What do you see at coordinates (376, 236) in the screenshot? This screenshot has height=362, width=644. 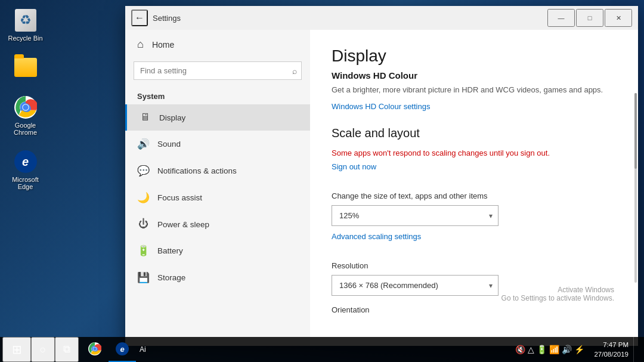 I see `advanced-scaling-link: Advanced scaling settings` at bounding box center [376, 236].